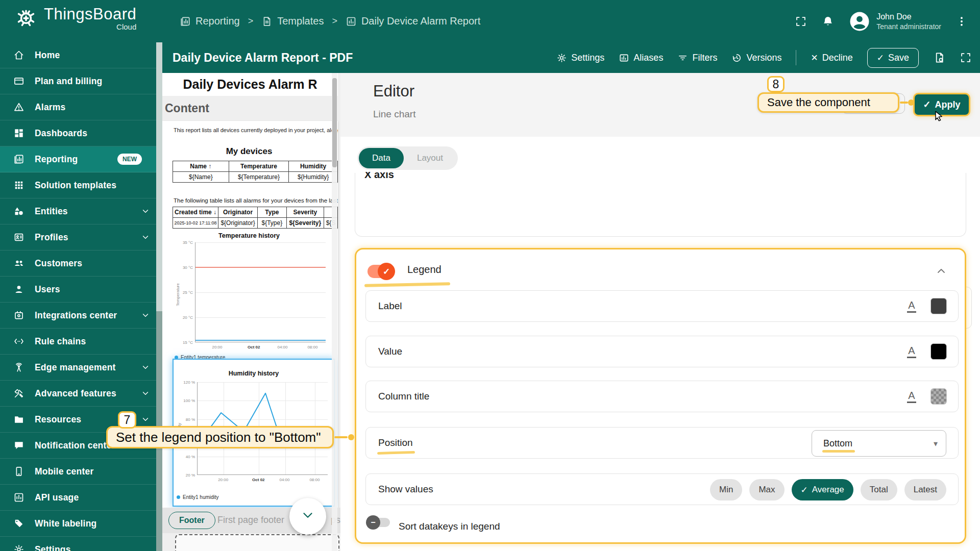 This screenshot has height=551, width=980. What do you see at coordinates (641, 58) in the screenshot?
I see `aliases-button: Aliases` at bounding box center [641, 58].